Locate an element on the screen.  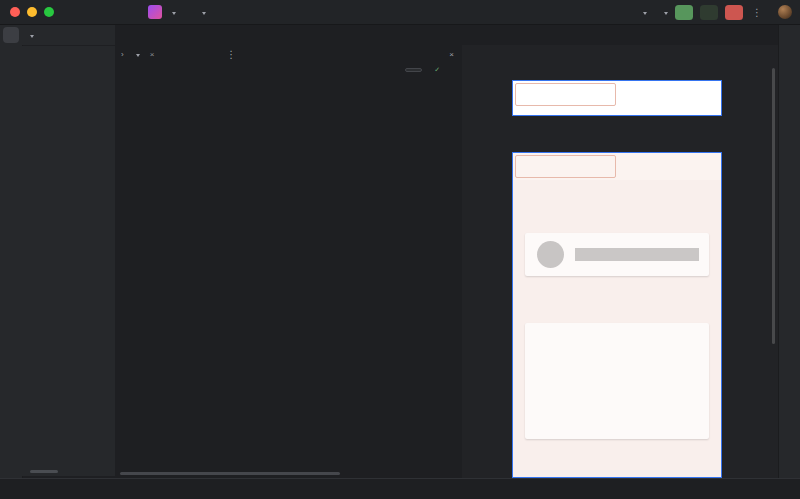
close-window-button is located at coordinates (15, 12).